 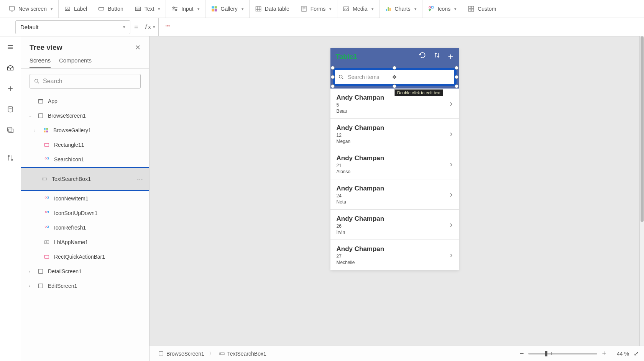 I want to click on tab-components: Components, so click(x=75, y=63).